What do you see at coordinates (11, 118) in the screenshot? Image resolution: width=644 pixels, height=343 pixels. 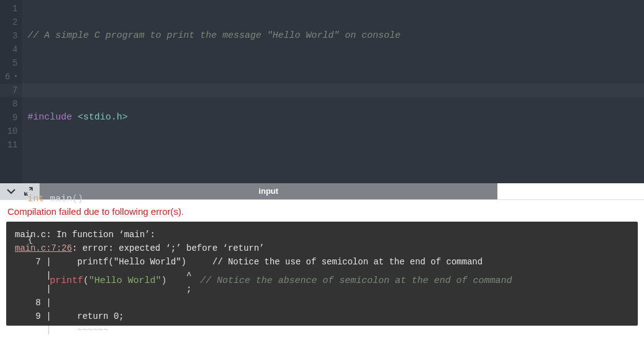 I see `line-number: 9` at bounding box center [11, 118].